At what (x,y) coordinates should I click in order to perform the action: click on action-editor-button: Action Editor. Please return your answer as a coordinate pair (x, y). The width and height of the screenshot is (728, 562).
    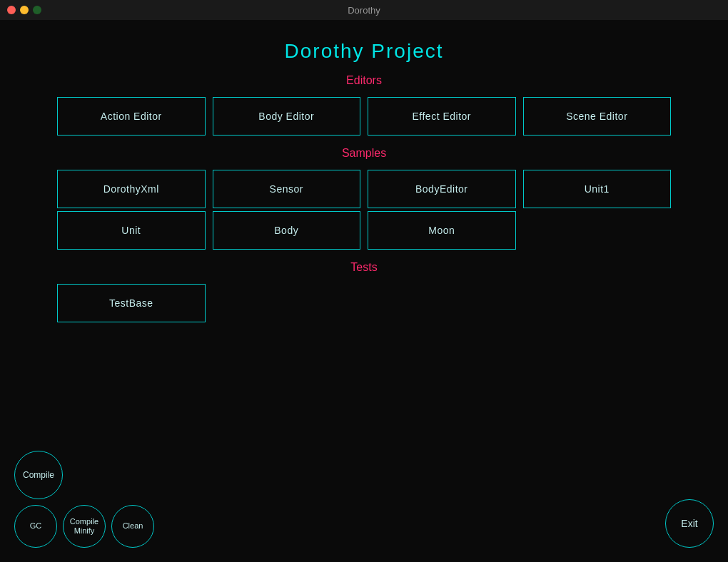
    Looking at the image, I should click on (131, 116).